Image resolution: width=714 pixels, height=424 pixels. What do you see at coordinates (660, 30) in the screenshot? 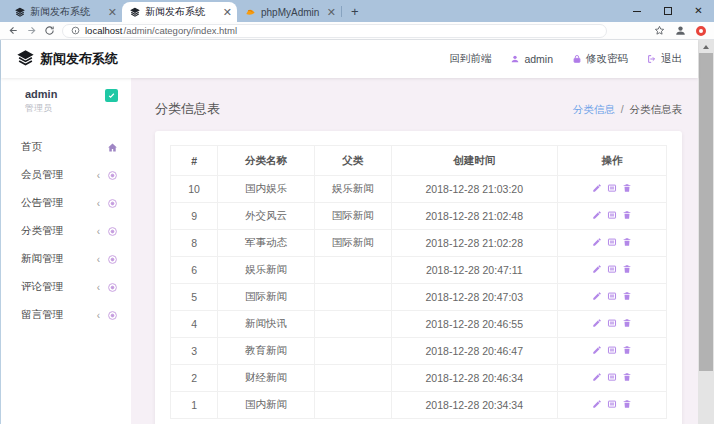
I see `bookmark-star-icon` at bounding box center [660, 30].